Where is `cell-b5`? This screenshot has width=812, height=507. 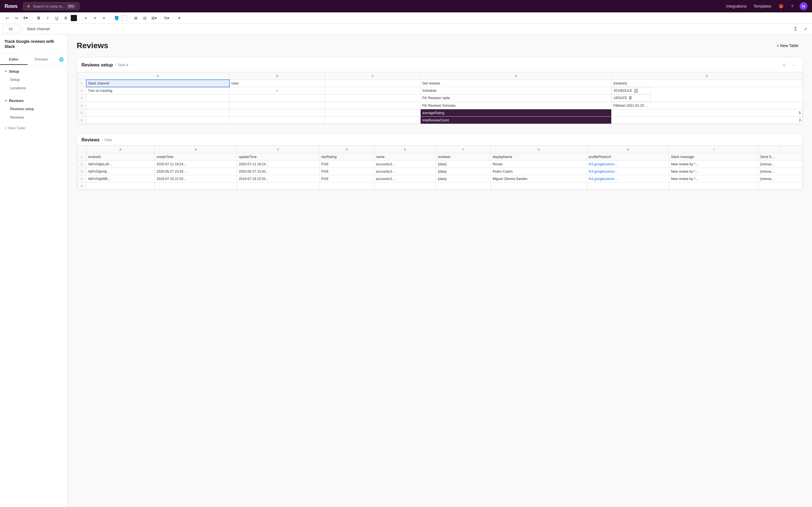 cell-b5 is located at coordinates (277, 113).